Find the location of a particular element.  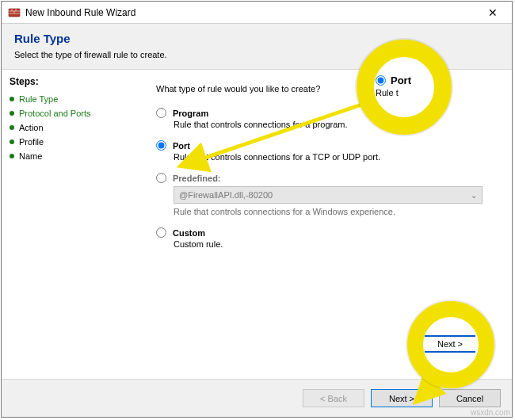

header: Rule Type Select the type of firewall ru… is located at coordinates (257, 46).